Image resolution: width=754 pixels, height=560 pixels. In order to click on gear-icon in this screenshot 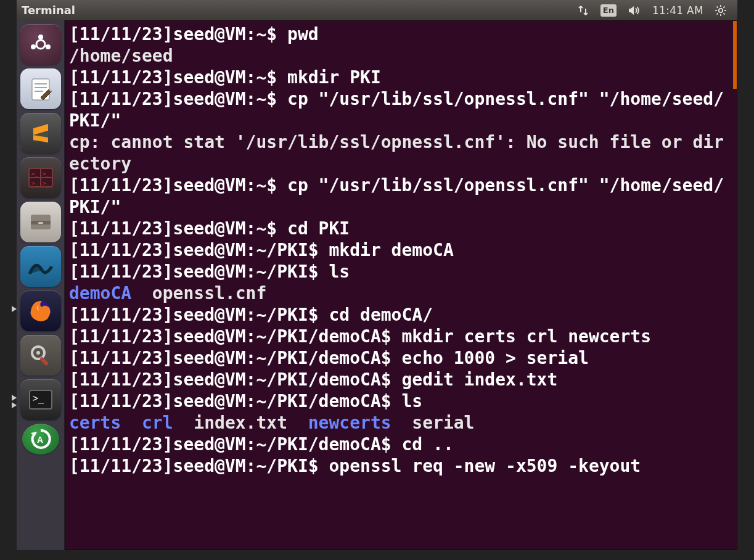, I will do `click(721, 10)`.